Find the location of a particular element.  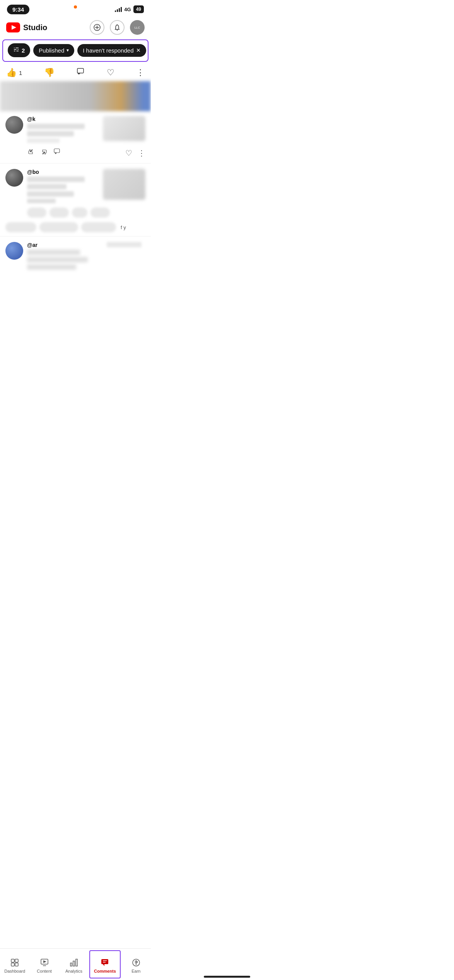

network-label: 4G is located at coordinates (128, 9).